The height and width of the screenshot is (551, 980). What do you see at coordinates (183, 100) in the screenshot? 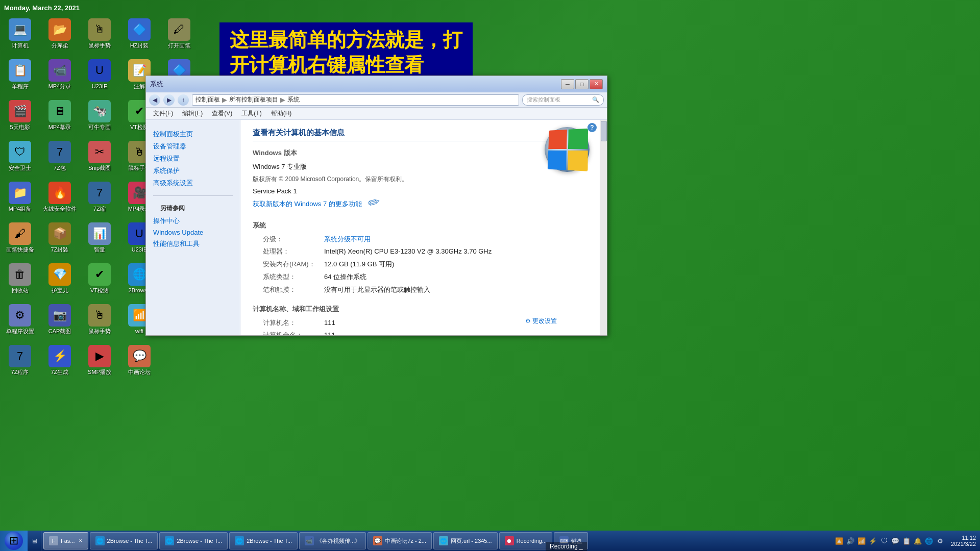
I see `up-button: ↑` at bounding box center [183, 100].